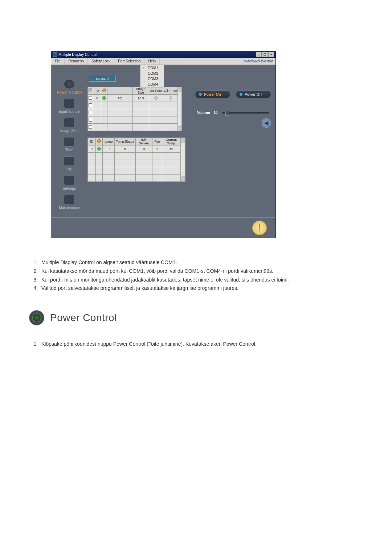 Image resolution: width=392 pixels, height=554 pixels. I want to click on cell-id: 0, so click(92, 149).